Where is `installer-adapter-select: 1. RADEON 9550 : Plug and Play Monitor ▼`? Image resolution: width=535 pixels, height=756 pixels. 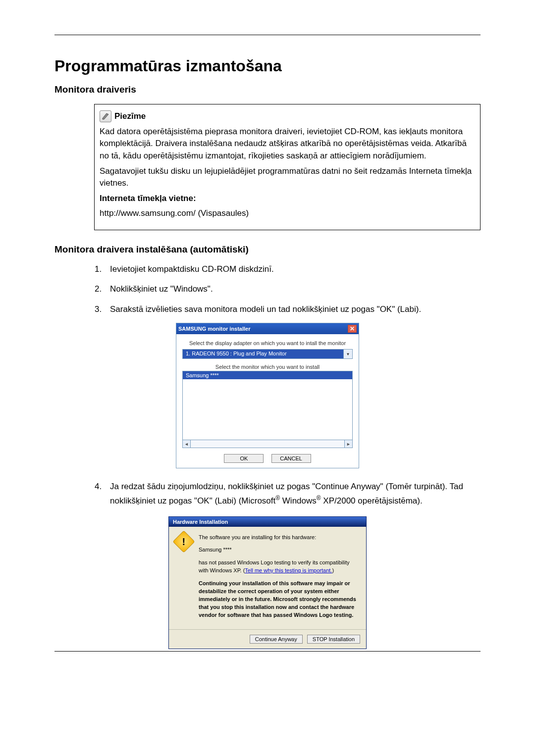
installer-adapter-select: 1. RADEON 9550 : Plug and Play Monitor ▼ is located at coordinates (268, 354).